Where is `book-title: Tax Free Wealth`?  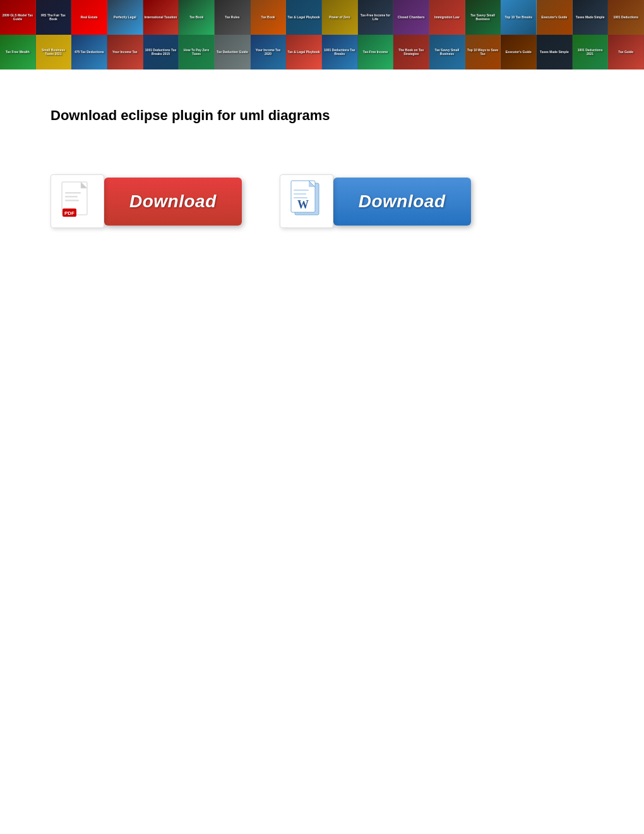
book-title: Tax Free Wealth is located at coordinates (18, 52).